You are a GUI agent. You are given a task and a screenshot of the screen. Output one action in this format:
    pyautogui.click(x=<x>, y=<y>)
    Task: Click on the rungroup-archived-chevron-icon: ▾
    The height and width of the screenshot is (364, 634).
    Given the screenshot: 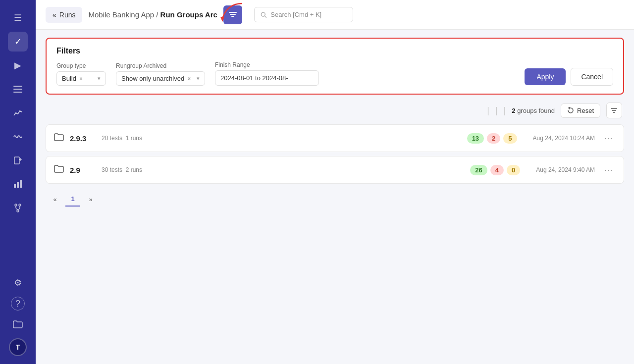 What is the action you would take?
    pyautogui.click(x=198, y=78)
    